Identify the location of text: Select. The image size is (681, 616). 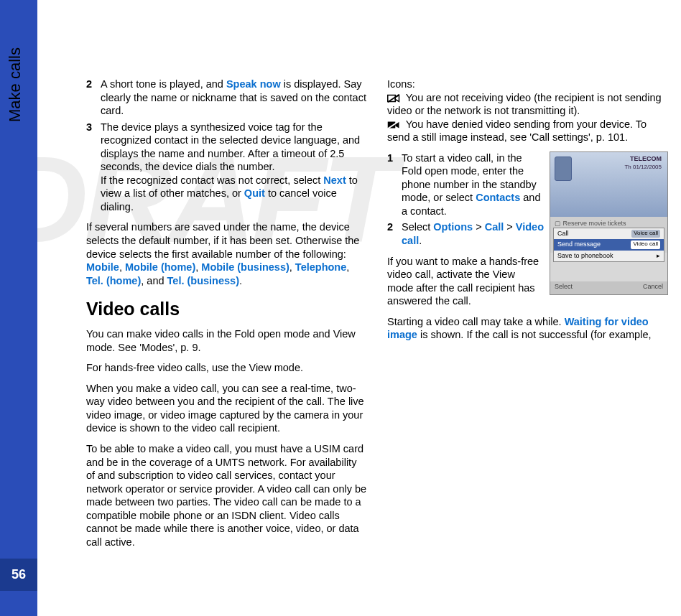
(417, 227).